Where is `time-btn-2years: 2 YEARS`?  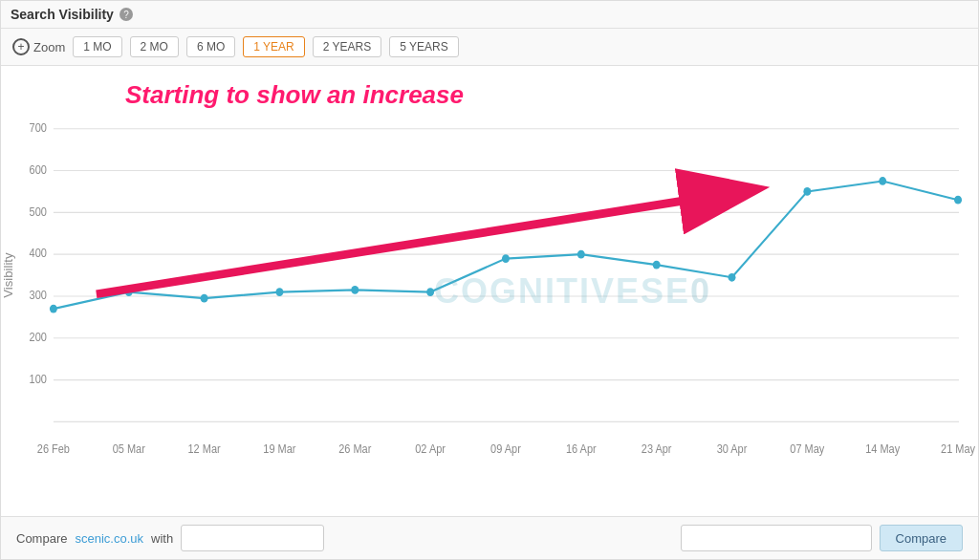
time-btn-2years: 2 YEARS is located at coordinates (347, 47).